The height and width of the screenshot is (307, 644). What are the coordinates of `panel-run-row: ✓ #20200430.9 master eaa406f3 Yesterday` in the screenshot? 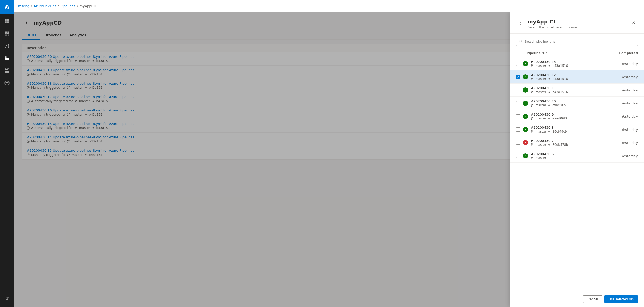 It's located at (577, 117).